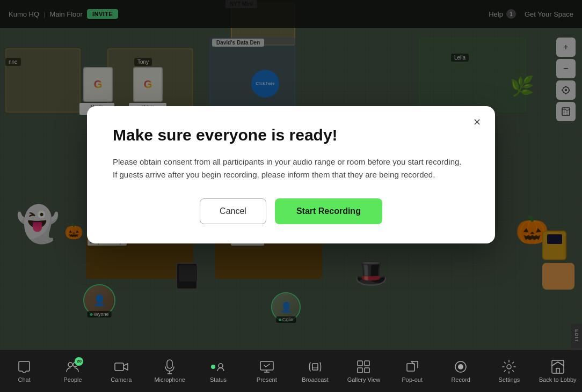 The image size is (582, 392). I want to click on gallery-view-icon, so click(363, 367).